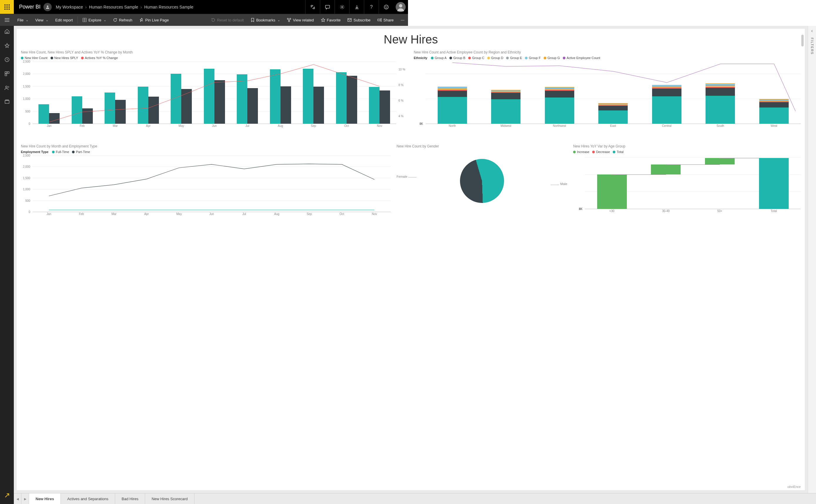 The width and height of the screenshot is (816, 504). What do you see at coordinates (402, 146) in the screenshot?
I see `visual-title: New Hire Count by Gender` at bounding box center [402, 146].